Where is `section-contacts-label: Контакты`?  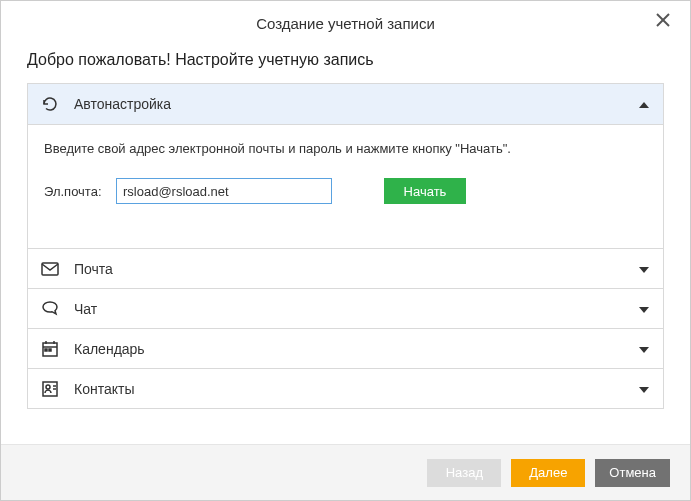
section-contacts-label: Контакты is located at coordinates (356, 389).